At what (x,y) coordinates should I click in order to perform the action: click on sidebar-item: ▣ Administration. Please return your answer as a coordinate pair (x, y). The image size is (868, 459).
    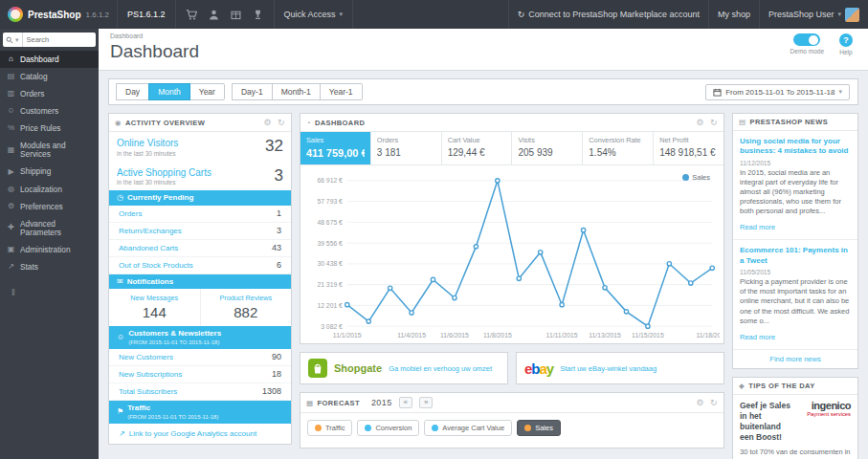
    Looking at the image, I should click on (50, 251).